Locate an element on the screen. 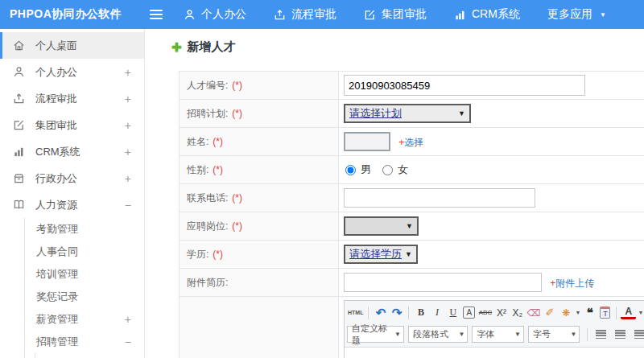  sidebar-item-recruit-demand: 招聘需求 is located at coordinates (90, 356).